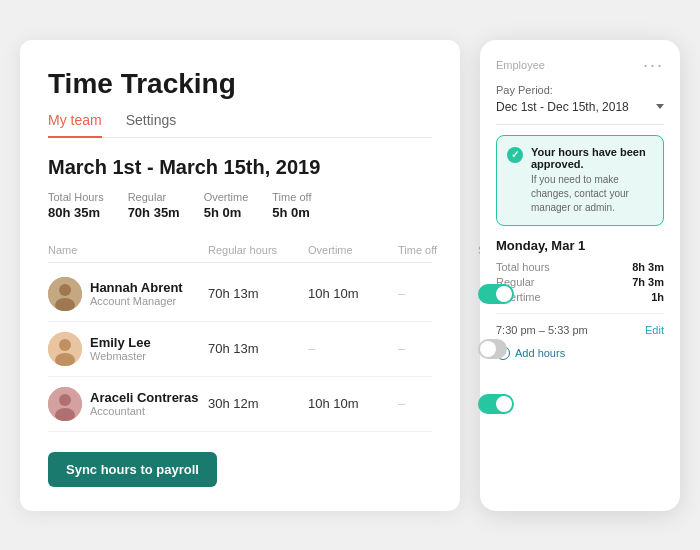  Describe the element at coordinates (132, 470) in the screenshot. I see `sync-button: Sync hours to payroll` at that location.